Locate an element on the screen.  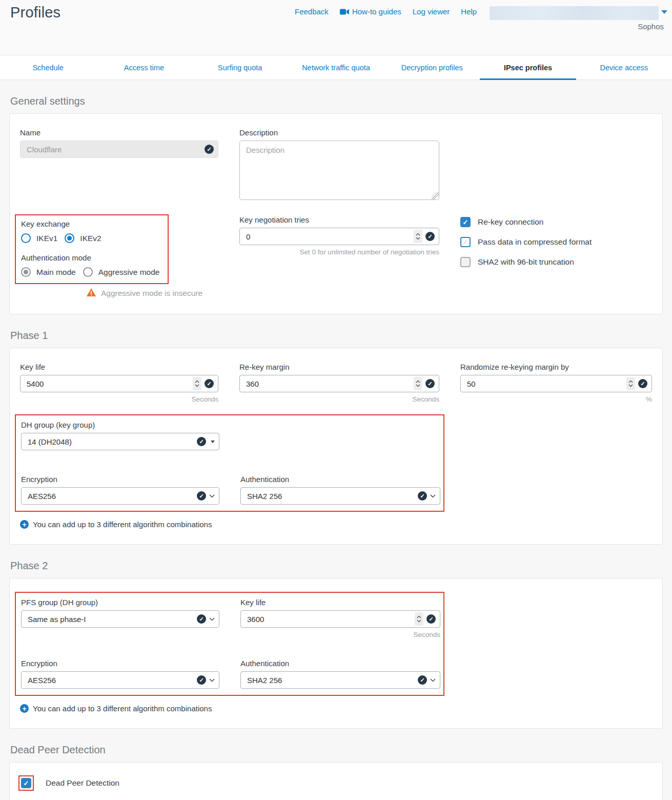
aggressive-mode-warning: Aggressive mode is insecure is located at coordinates (153, 293).